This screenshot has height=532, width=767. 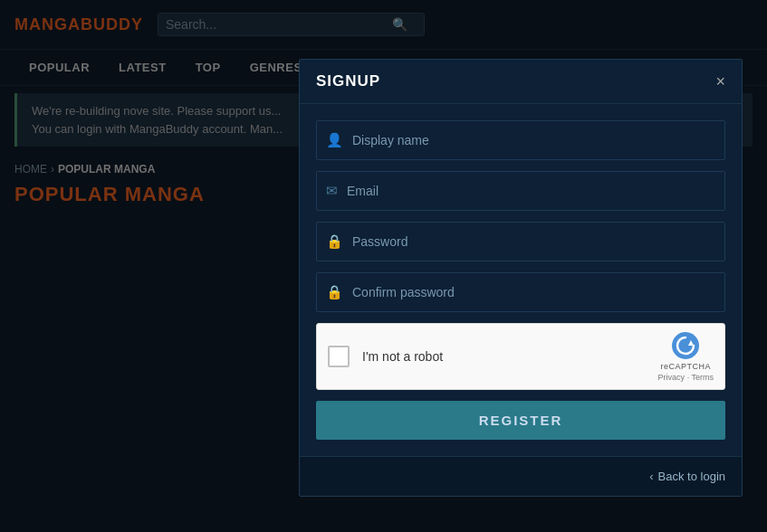 I want to click on recaptcha-logo, so click(x=686, y=346).